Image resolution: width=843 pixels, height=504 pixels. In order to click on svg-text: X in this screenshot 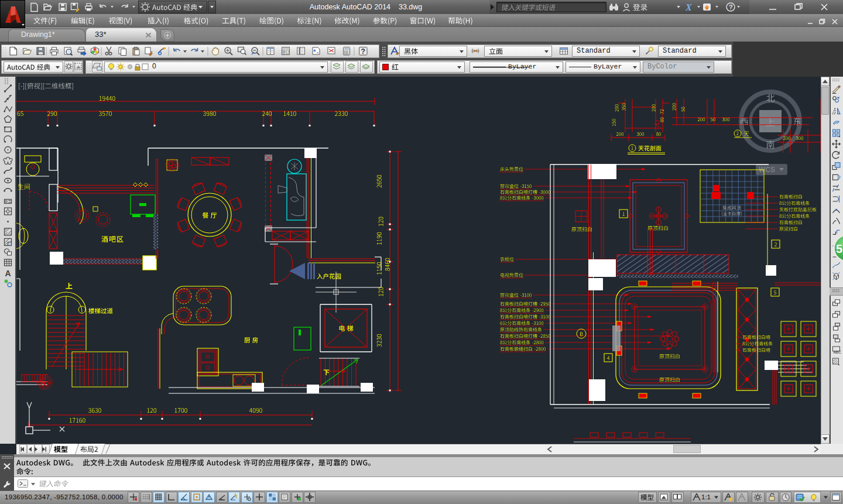, I will do `click(688, 7)`.